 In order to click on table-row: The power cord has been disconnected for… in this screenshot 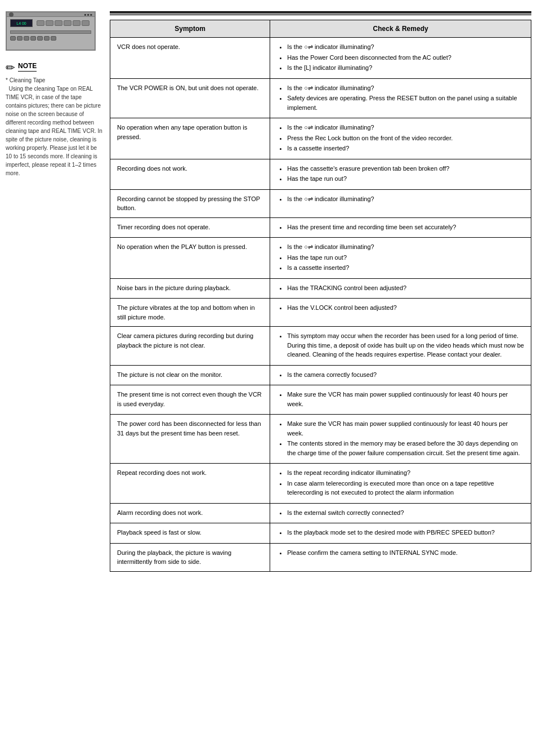, I will do `click(321, 439)`.